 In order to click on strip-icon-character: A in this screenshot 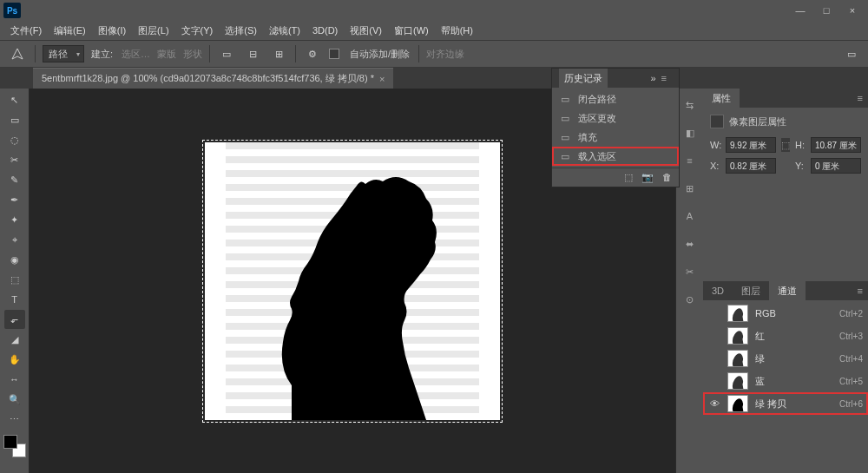, I will do `click(690, 216)`.